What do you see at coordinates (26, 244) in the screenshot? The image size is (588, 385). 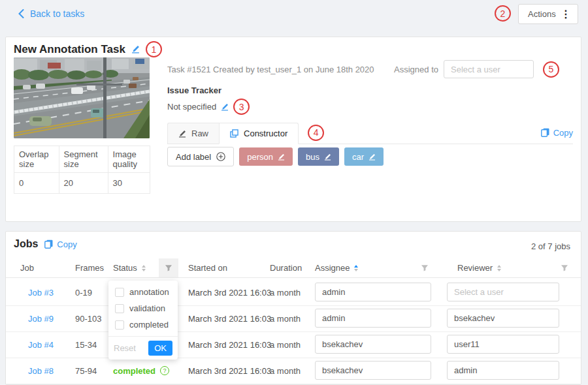 I see `jobs-title: Jobs` at bounding box center [26, 244].